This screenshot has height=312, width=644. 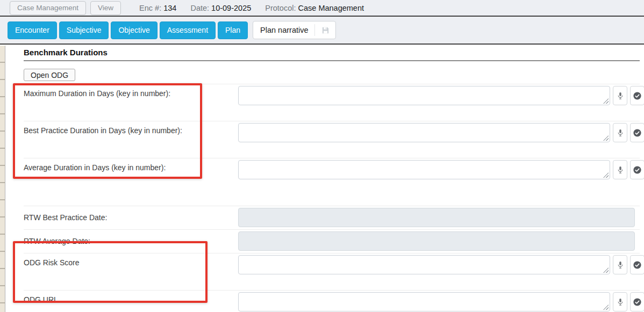 What do you see at coordinates (315, 30) in the screenshot?
I see `button-divider` at bounding box center [315, 30].